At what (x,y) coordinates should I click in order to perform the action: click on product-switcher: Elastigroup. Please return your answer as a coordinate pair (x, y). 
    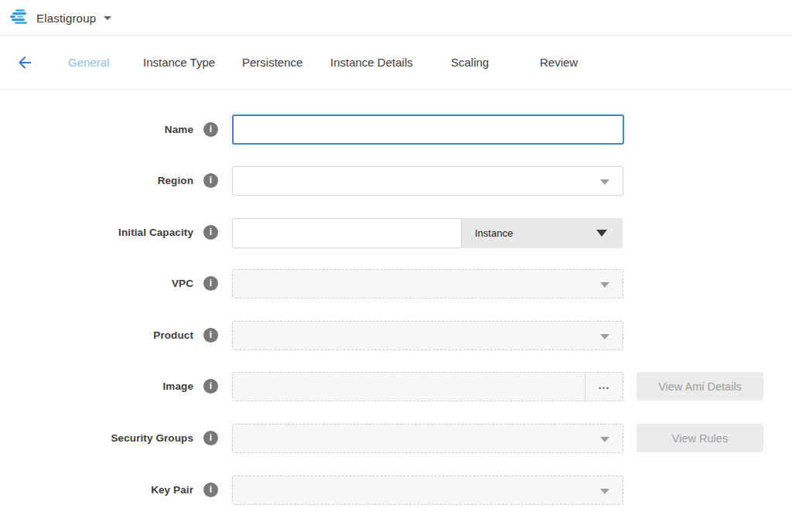
    Looking at the image, I should click on (60, 18).